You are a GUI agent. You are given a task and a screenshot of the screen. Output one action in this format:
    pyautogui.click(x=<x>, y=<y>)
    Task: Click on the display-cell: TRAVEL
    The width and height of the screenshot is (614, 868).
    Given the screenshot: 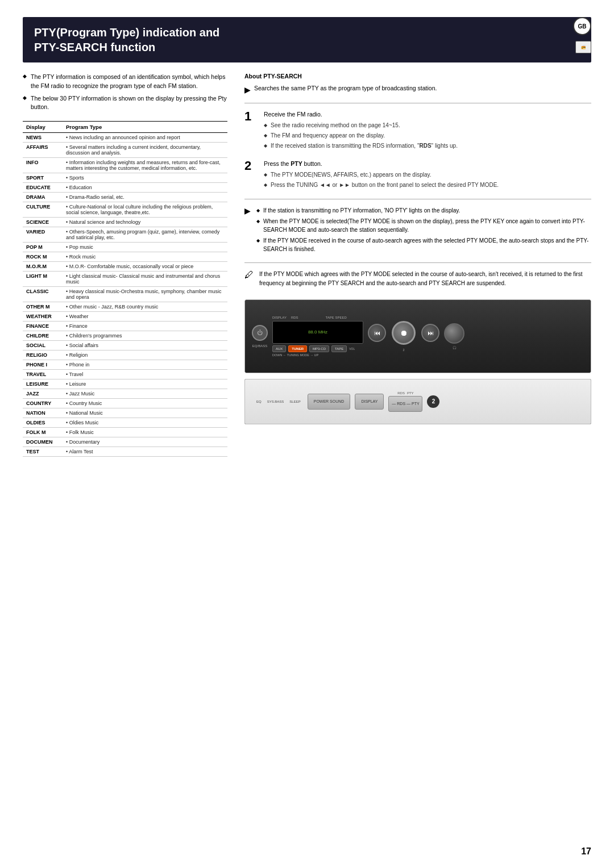 What is the action you would take?
    pyautogui.click(x=43, y=375)
    